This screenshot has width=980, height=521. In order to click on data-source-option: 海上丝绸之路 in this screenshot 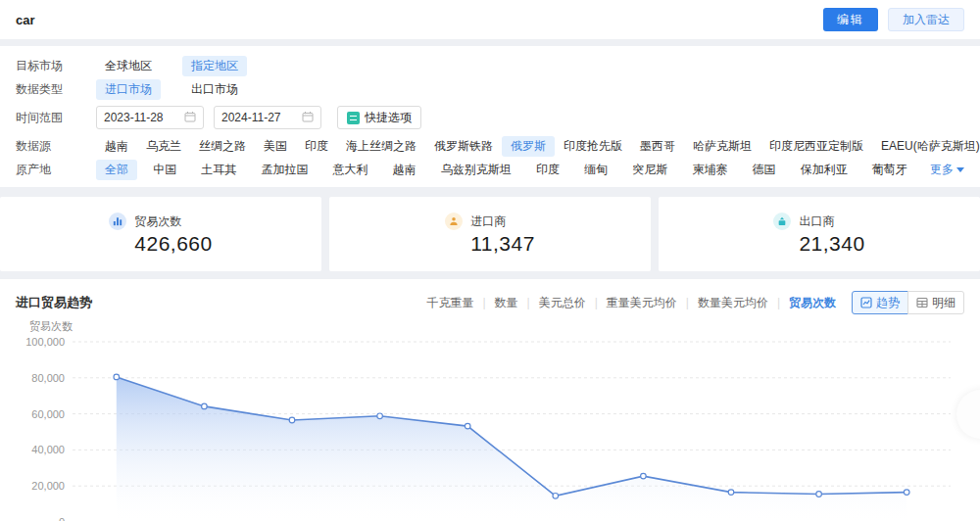, I will do `click(381, 147)`.